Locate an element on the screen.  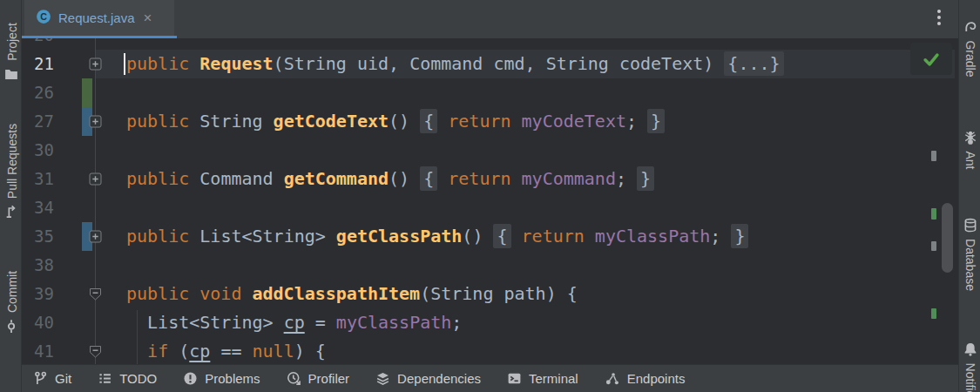
line-number: 40 is located at coordinates (38, 322).